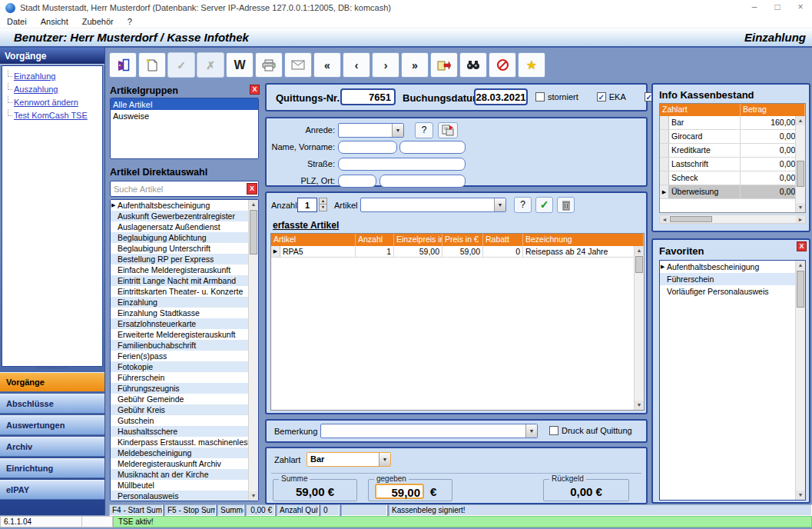 This screenshot has width=812, height=529. I want to click on sidebar-nav-button: Vorgänge, so click(52, 382).